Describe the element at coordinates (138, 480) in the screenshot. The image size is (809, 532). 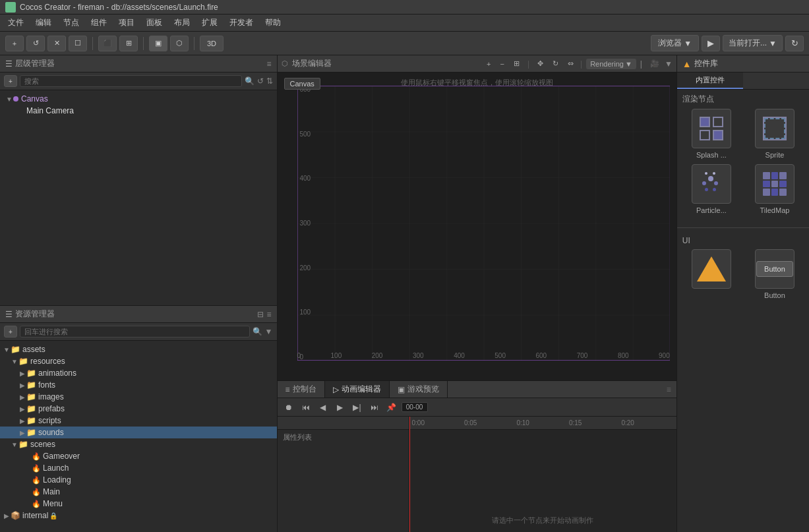
I see `asset-item-loading: 🔥 Loading` at that location.